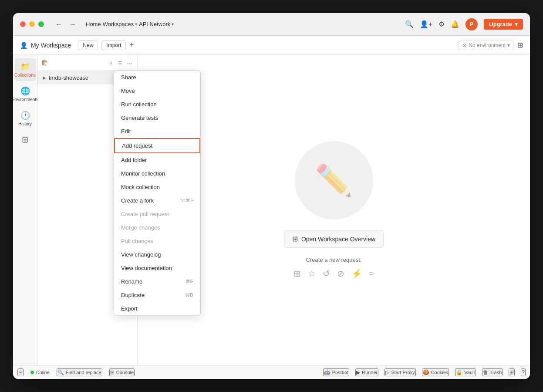  I want to click on sidebar-item-collections: 📁 Collections, so click(25, 70).